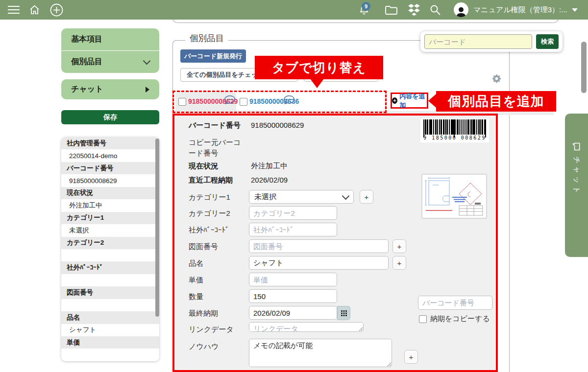 The width and height of the screenshot is (588, 372). Describe the element at coordinates (87, 62) in the screenshot. I see `sidebar-item-individual-label: 個別品目` at that location.